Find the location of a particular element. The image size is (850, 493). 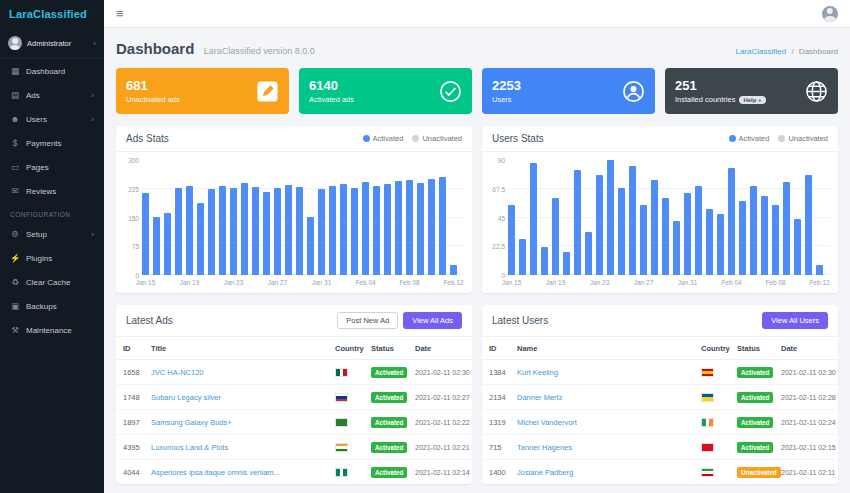

pages-icon: ▭ is located at coordinates (15, 167).